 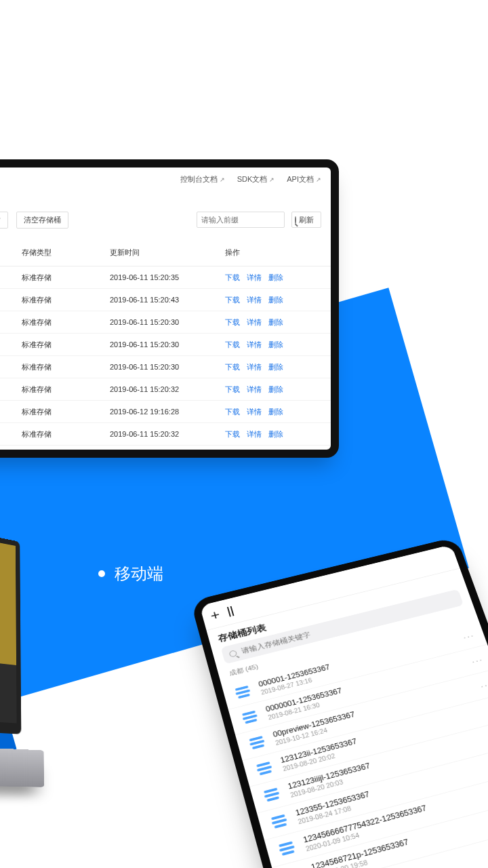 I want to click on col-storage-type: 存储类型, so click(x=66, y=252).